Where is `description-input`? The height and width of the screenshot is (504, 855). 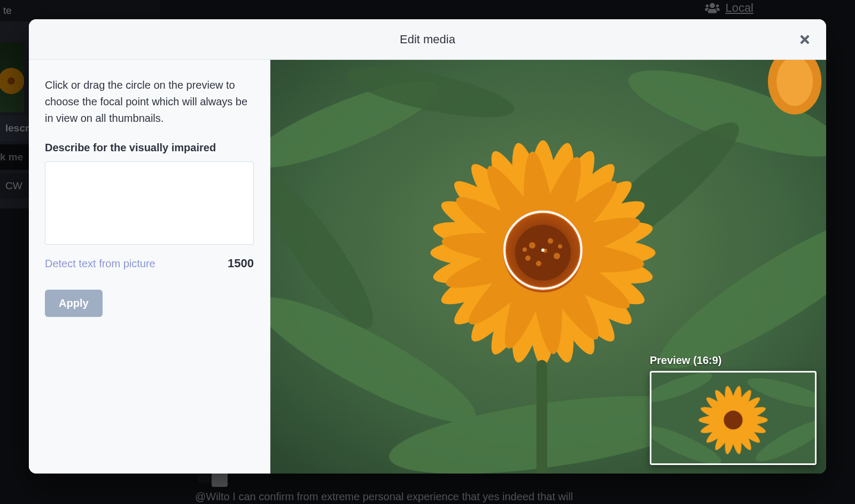
description-input is located at coordinates (150, 203).